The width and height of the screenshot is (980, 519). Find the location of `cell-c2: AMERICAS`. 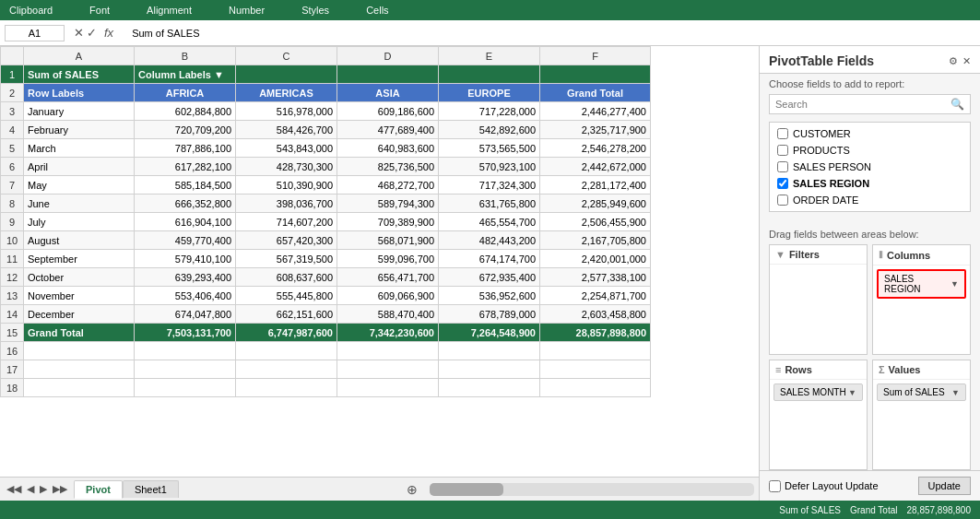

cell-c2: AMERICAS is located at coordinates (287, 93).